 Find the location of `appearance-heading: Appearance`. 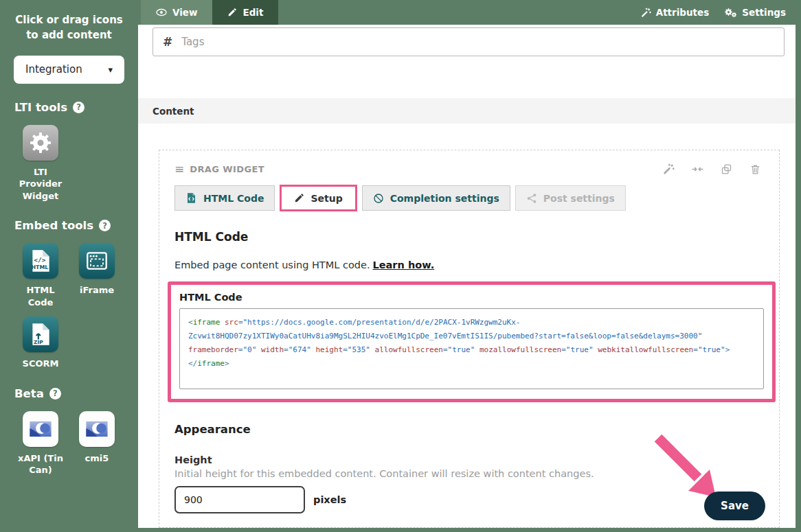

appearance-heading: Appearance is located at coordinates (469, 430).